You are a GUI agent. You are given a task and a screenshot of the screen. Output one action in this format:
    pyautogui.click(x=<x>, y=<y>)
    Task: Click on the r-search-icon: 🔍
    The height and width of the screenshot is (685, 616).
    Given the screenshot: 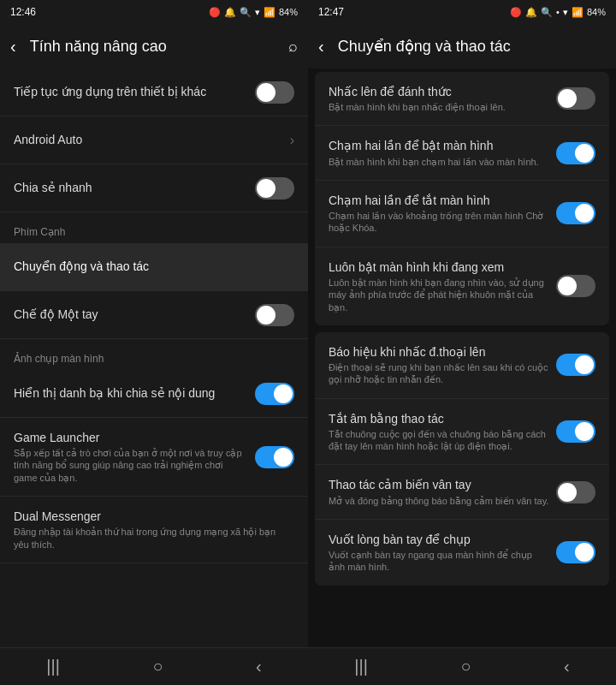 What is the action you would take?
    pyautogui.click(x=547, y=12)
    